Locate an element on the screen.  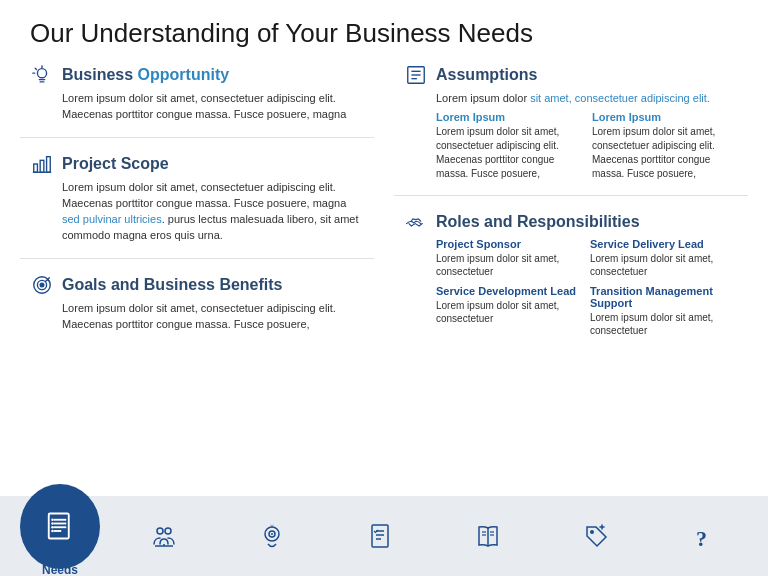
assumptions-col-2: Lorem Ipsum Lorem ipsum dolor sit amet, … is located at coordinates (665, 146).